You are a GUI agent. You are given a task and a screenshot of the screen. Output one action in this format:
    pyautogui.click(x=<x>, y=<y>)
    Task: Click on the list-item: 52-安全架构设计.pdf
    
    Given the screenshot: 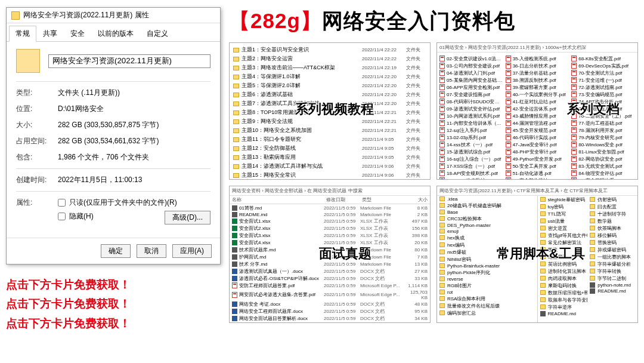 What is the action you would take?
    pyautogui.click(x=538, y=178)
    